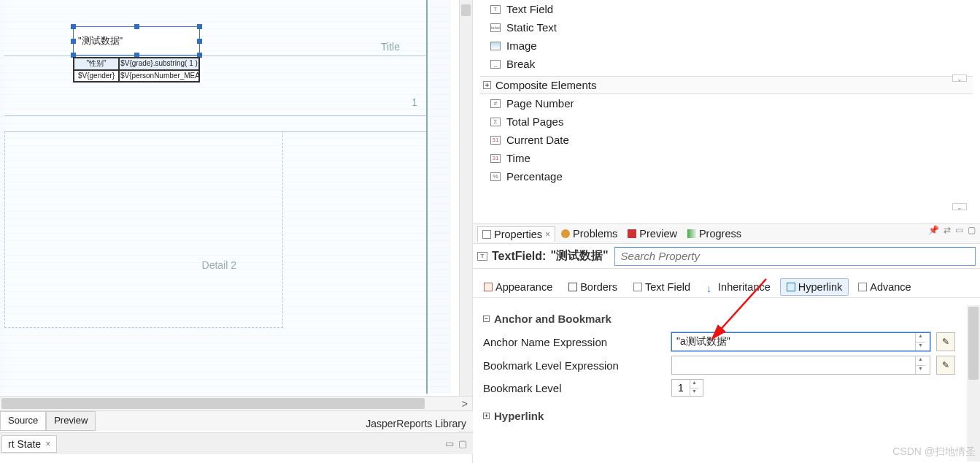 Image resolution: width=980 pixels, height=463 pixels. I want to click on tab-borders: Borders, so click(593, 287).